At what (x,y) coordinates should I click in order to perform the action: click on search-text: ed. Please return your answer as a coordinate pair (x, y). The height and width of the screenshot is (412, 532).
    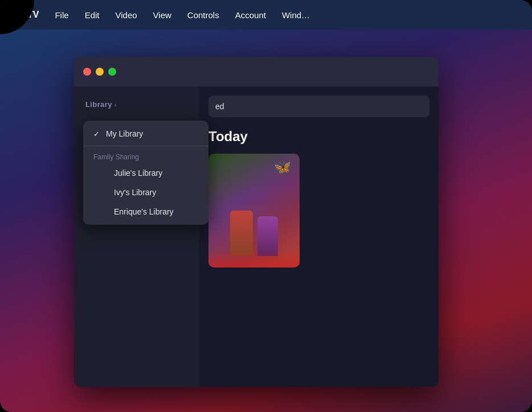
    Looking at the image, I should click on (220, 106).